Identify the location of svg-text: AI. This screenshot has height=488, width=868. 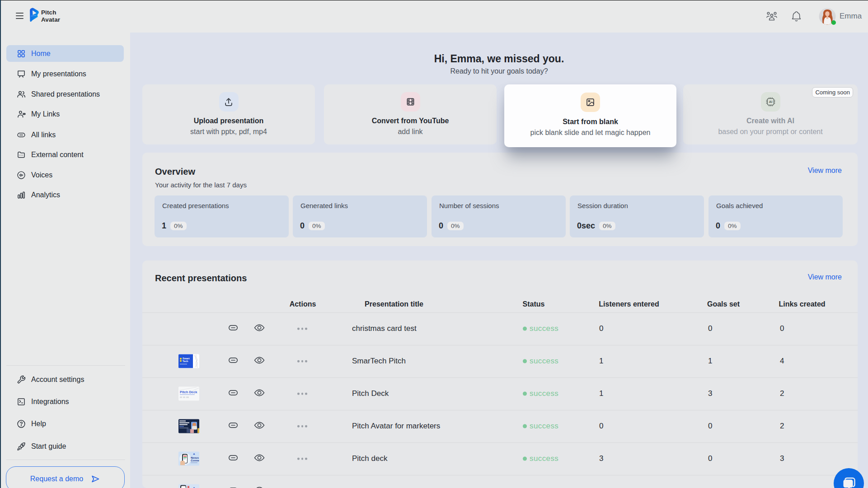
(770, 102).